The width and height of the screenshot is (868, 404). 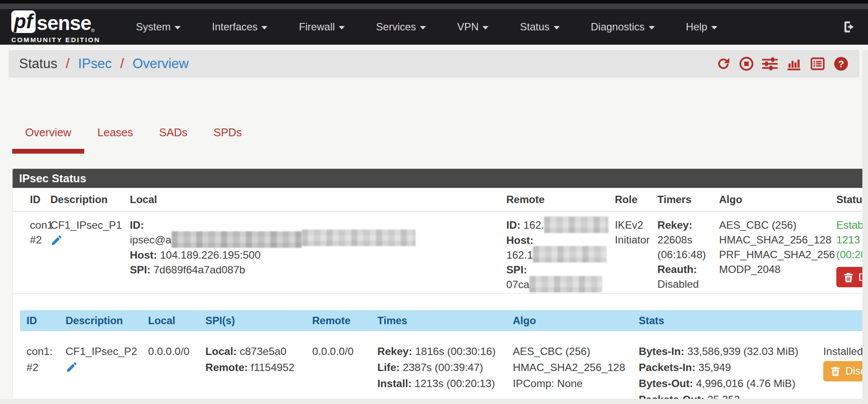 What do you see at coordinates (702, 27) in the screenshot?
I see `nav-item-help: Help` at bounding box center [702, 27].